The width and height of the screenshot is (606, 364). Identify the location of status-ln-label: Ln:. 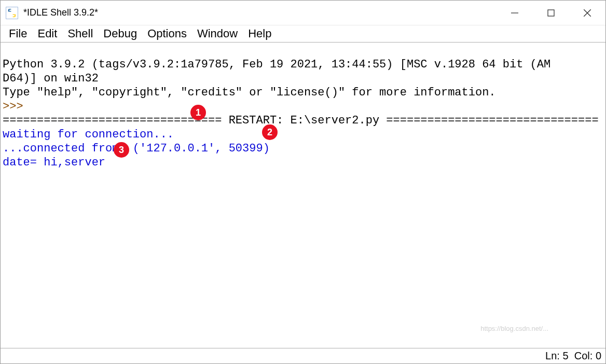
(553, 356).